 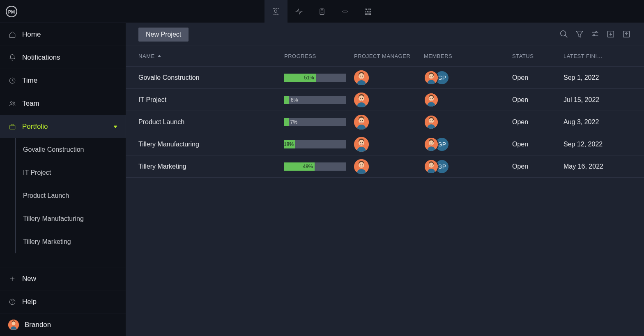 I want to click on progress-bar: 51%, so click(x=315, y=78).